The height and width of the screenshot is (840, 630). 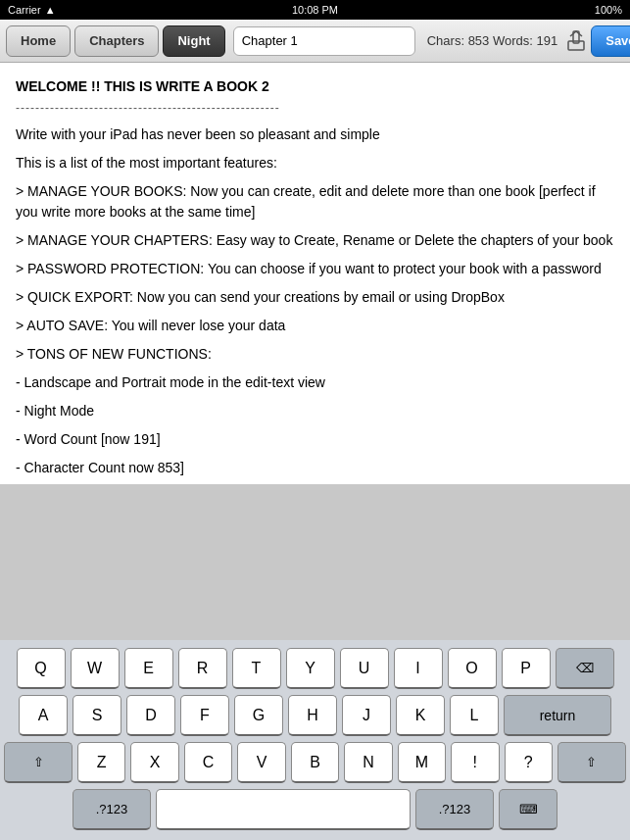 I want to click on content-title: WELCOME !! THIS IS WRITE A BOOK 2, so click(x=315, y=86).